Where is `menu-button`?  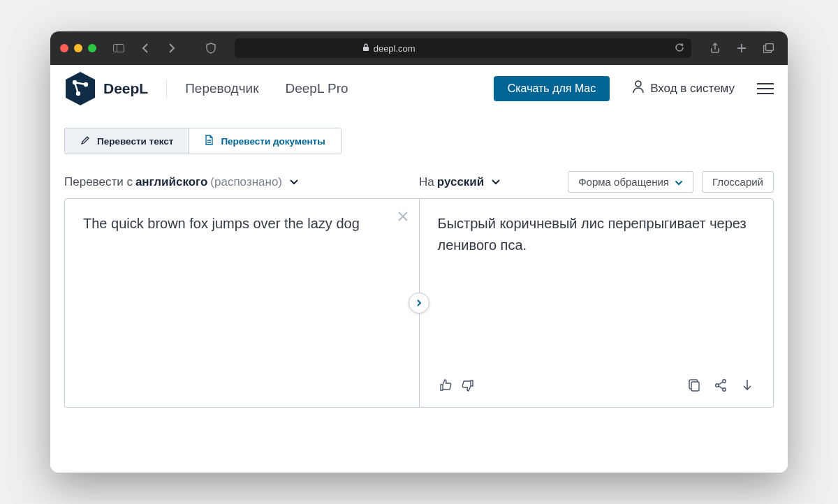 menu-button is located at coordinates (765, 89).